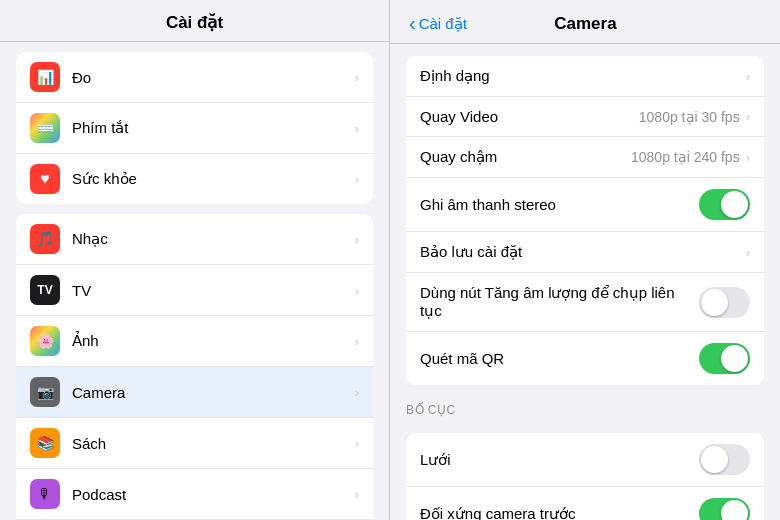 This screenshot has height=520, width=780. Describe the element at coordinates (214, 341) in the screenshot. I see `sidebar-item-anh-label: Ảnh` at that location.